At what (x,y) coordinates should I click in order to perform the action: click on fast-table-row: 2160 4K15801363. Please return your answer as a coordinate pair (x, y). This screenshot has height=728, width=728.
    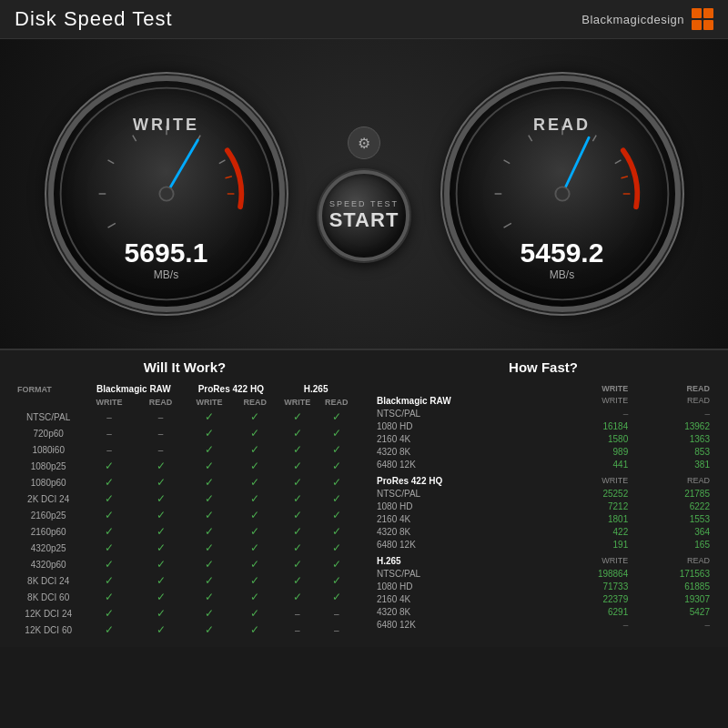
    Looking at the image, I should click on (543, 439).